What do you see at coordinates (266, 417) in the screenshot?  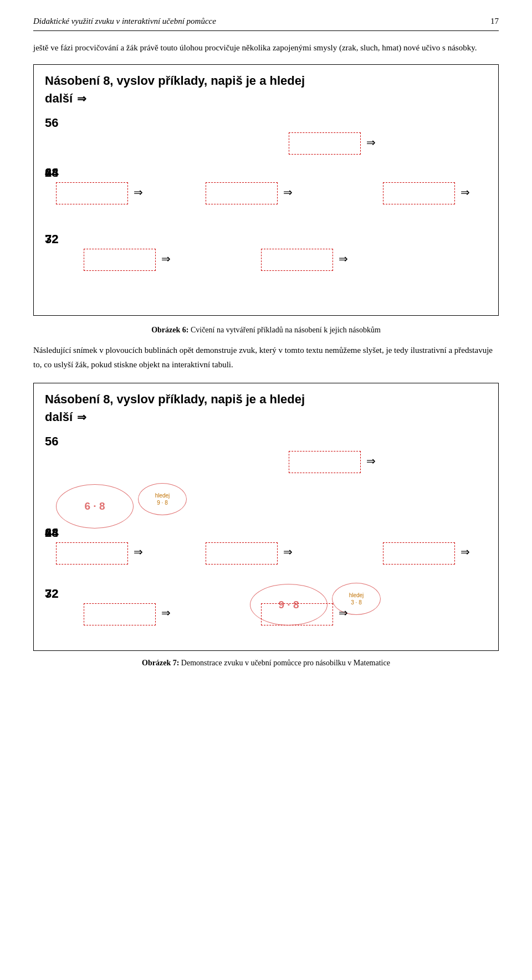 I see `exercise-subtitle-2: další ⇒` at bounding box center [266, 417].